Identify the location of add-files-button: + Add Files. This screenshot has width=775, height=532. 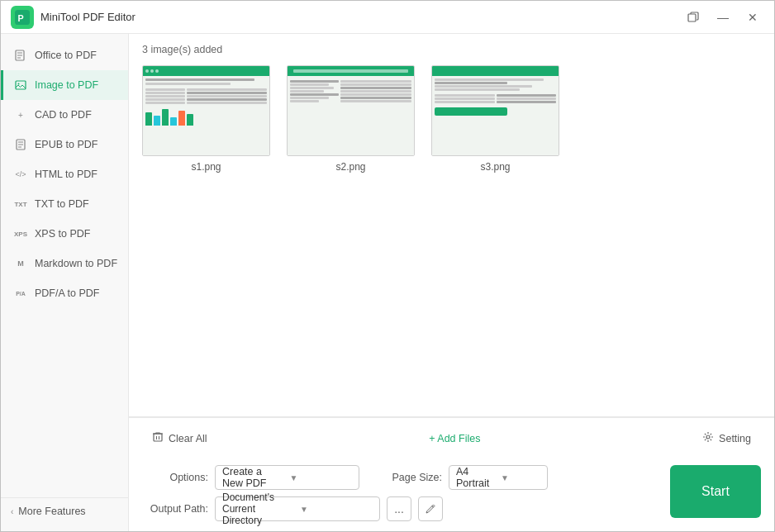
(454, 439).